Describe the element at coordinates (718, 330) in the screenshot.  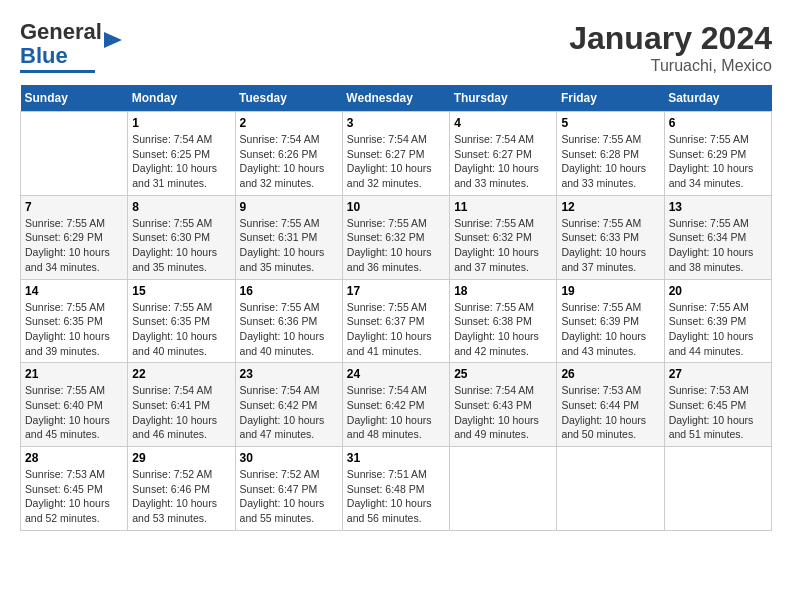
I see `sun-info: Sunrise: 7:55 AM Sunset: 6:39 PM Dayligh…` at that location.